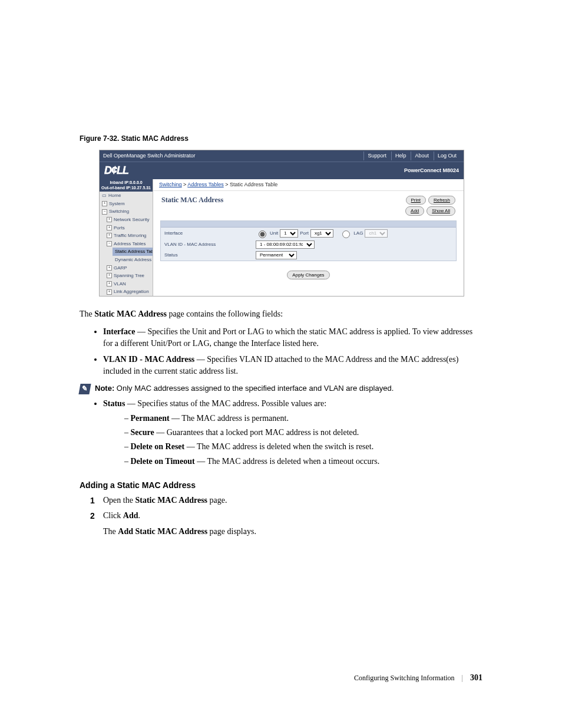 The image size is (562, 728). What do you see at coordinates (128, 228) in the screenshot?
I see `nav-ports: + Ports` at bounding box center [128, 228].